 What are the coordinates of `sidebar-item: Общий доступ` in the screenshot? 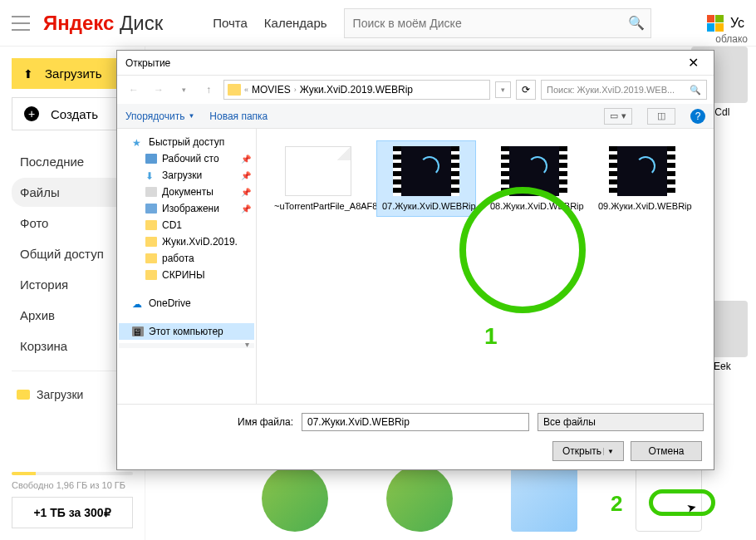 It's located at (72, 254).